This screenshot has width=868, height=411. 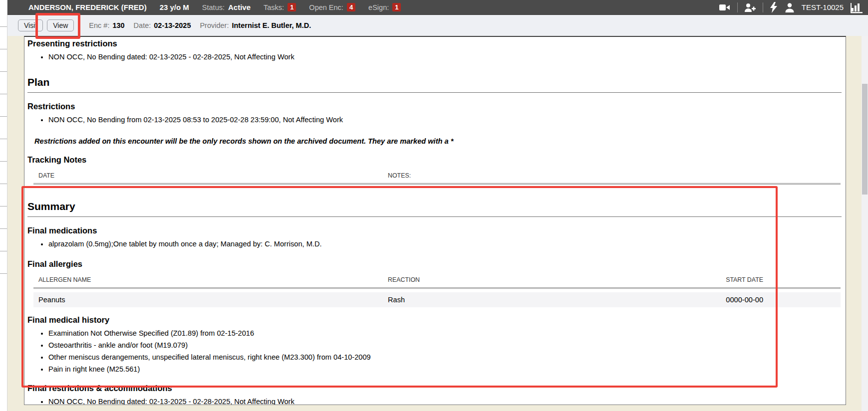 What do you see at coordinates (761, 280) in the screenshot?
I see `column-header-start-date: START DATE` at bounding box center [761, 280].